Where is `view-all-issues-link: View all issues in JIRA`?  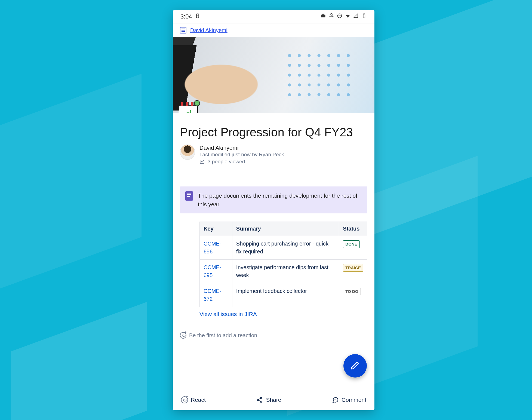
view-all-issues-link: View all issues in JIRA is located at coordinates (228, 314).